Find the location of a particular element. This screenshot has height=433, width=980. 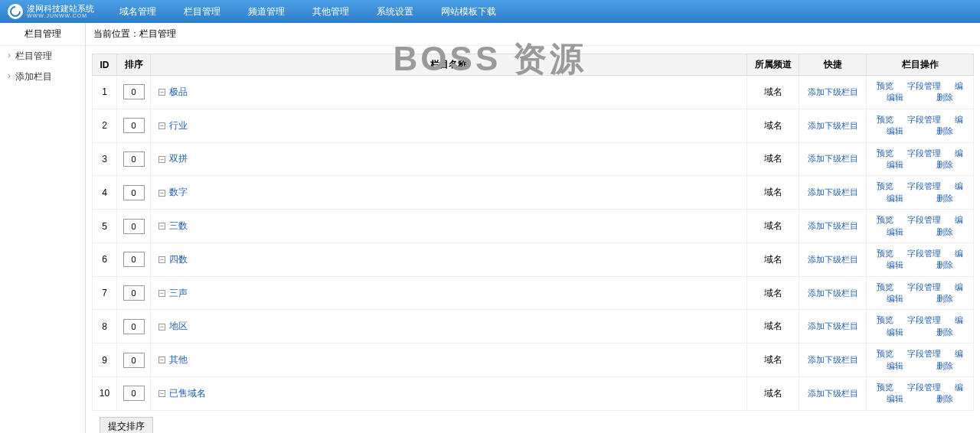

top-nav-item: 域名管理 is located at coordinates (138, 11).